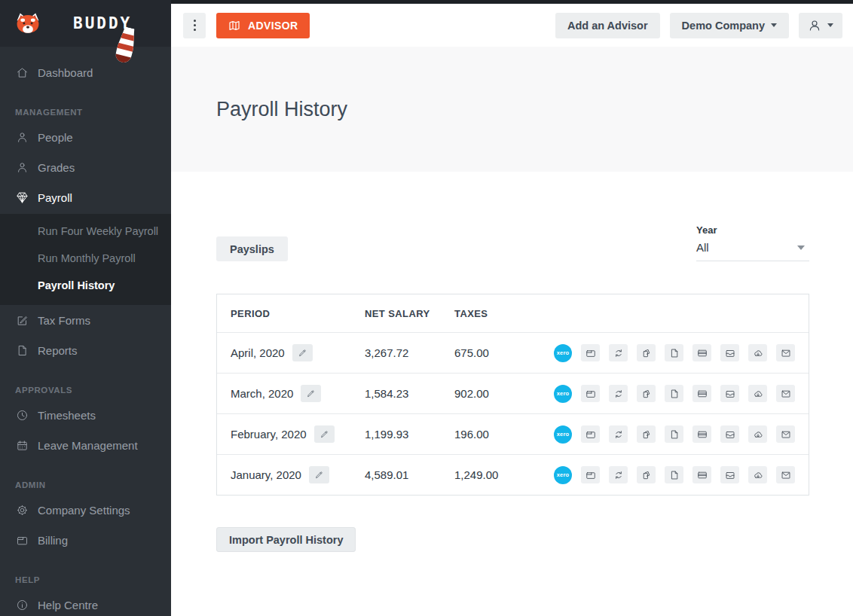 Image resolution: width=853 pixels, height=616 pixels. What do you see at coordinates (194, 26) in the screenshot?
I see `kebab-dot` at bounding box center [194, 26].